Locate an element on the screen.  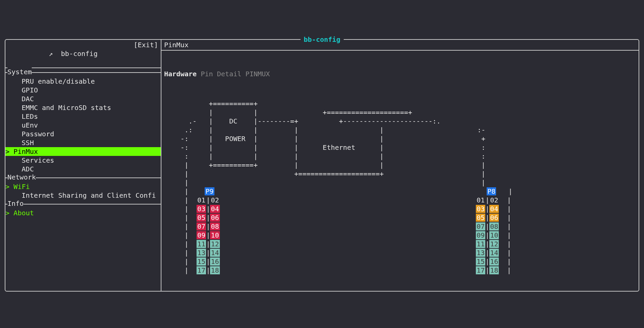
sidebar-item-internet-sharing-and-client-confi: Internet Sharing and Client Confi is located at coordinates (83, 195).